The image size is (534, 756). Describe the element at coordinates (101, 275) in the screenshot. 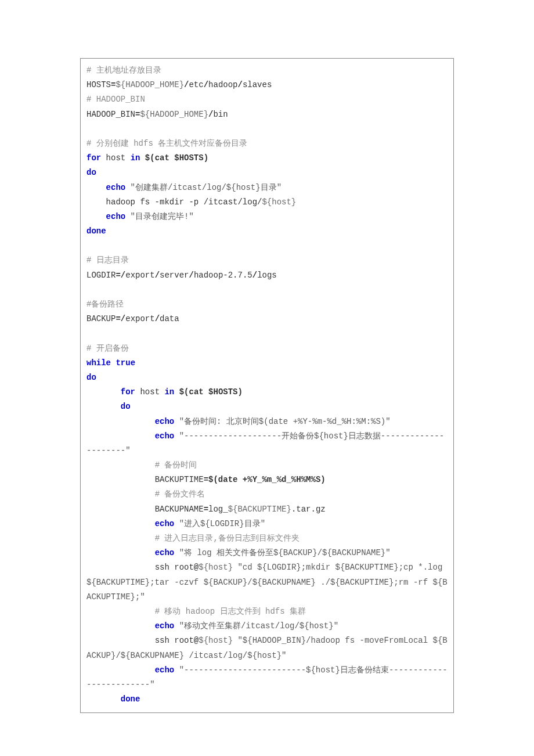

I see `code-text: LOGDIR` at that location.